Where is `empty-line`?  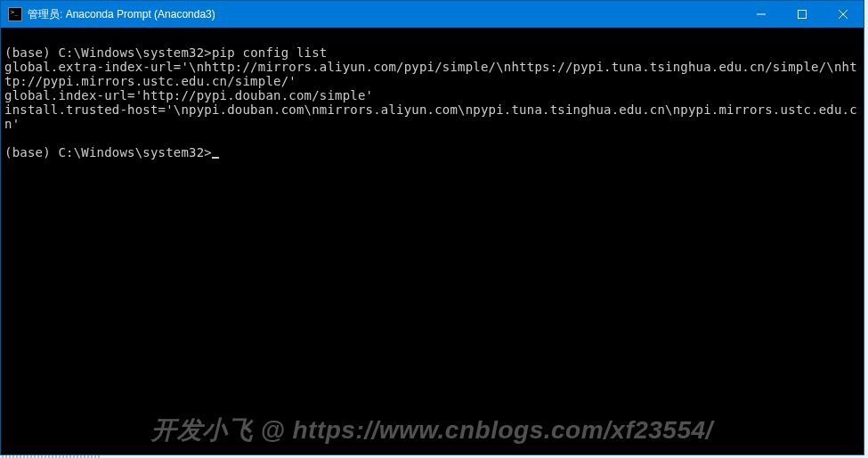
empty-line is located at coordinates (9, 38).